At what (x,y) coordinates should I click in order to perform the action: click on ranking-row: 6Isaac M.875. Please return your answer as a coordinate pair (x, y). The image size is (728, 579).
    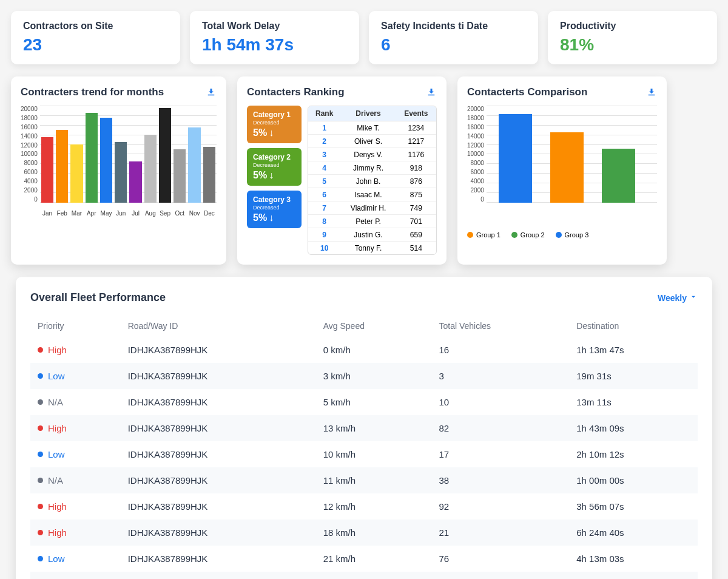
    Looking at the image, I should click on (372, 195).